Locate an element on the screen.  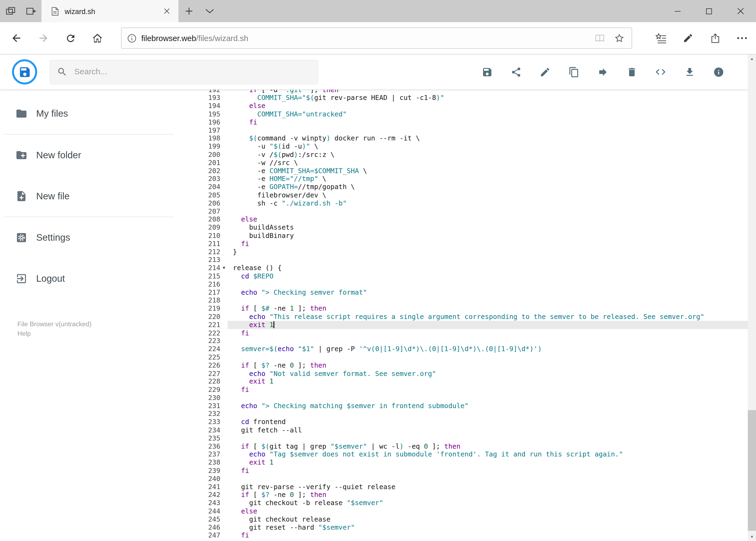
new-tab-button is located at coordinates (189, 11).